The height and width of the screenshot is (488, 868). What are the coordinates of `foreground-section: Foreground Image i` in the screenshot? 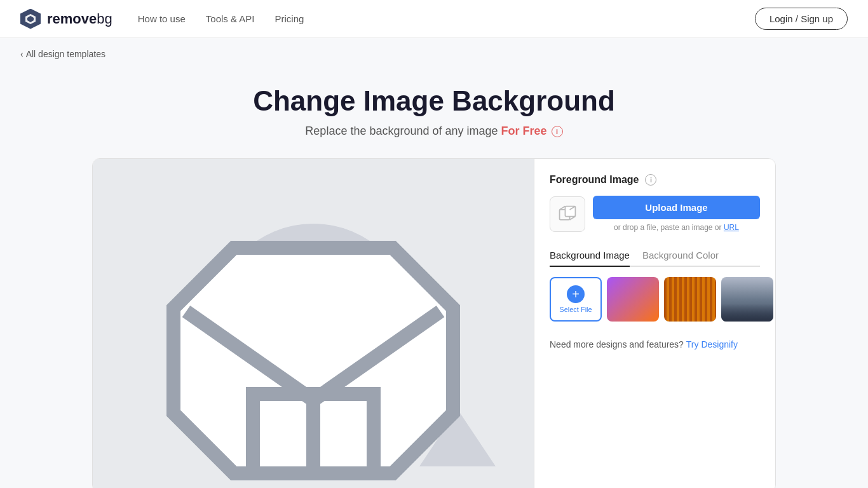 It's located at (654, 203).